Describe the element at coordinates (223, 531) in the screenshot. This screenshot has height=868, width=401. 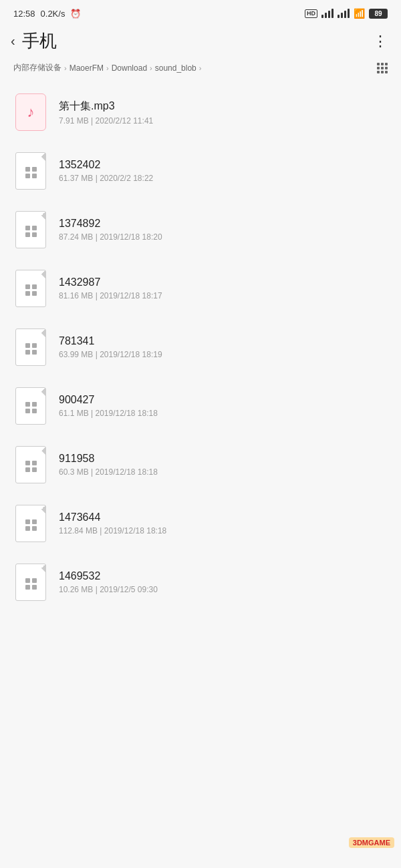
I see `file-meta: 112.84 MB | 2019/12/18 18:18` at that location.